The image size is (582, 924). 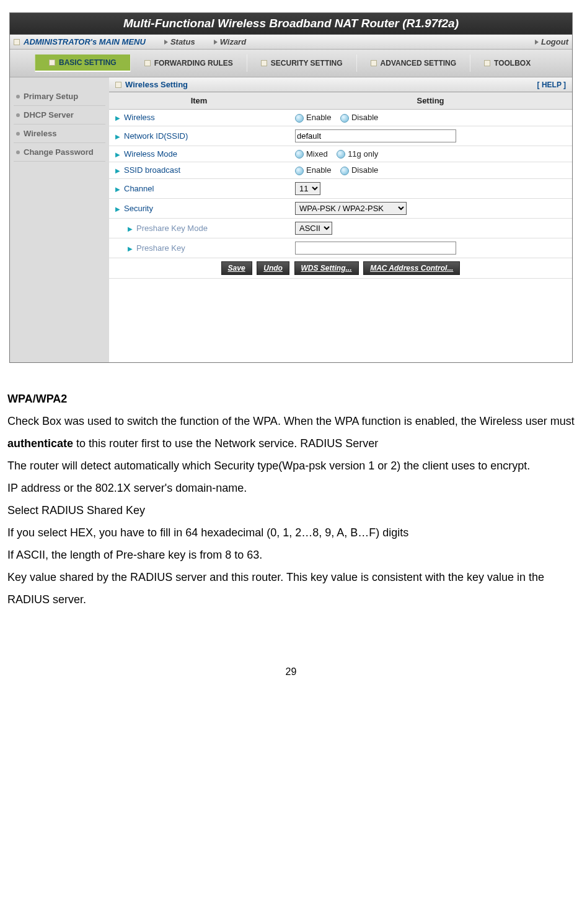 I want to click on tab-advanced-setting: ADVANCED SETTING, so click(x=413, y=63).